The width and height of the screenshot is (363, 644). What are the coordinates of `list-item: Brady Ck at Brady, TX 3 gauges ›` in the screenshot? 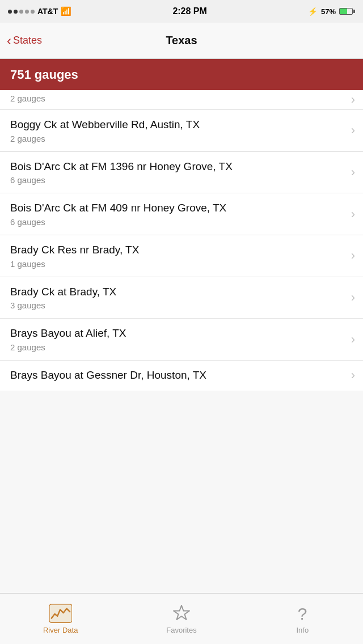 It's located at (182, 298).